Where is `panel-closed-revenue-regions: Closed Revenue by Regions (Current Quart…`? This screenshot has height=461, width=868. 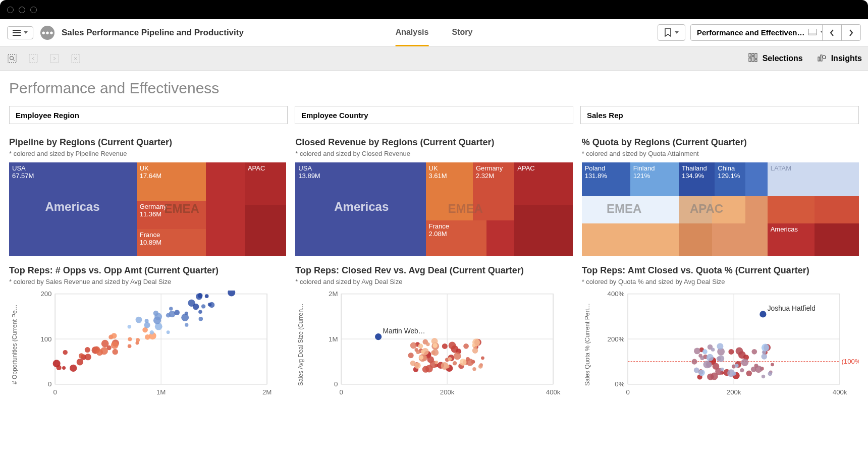
panel-closed-revenue-regions: Closed Revenue by Regions (Current Quart… is located at coordinates (434, 197).